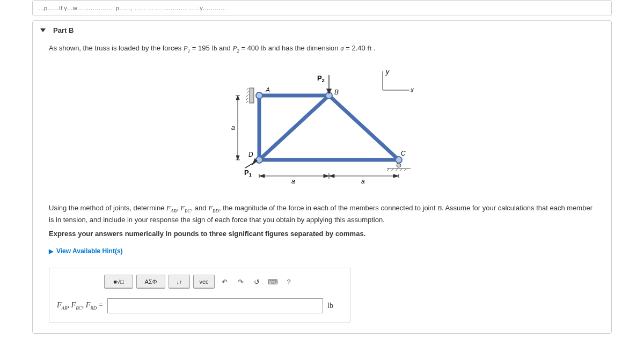 This screenshot has height=338, width=644. I want to click on chevron-right-icon: ▶, so click(51, 251).